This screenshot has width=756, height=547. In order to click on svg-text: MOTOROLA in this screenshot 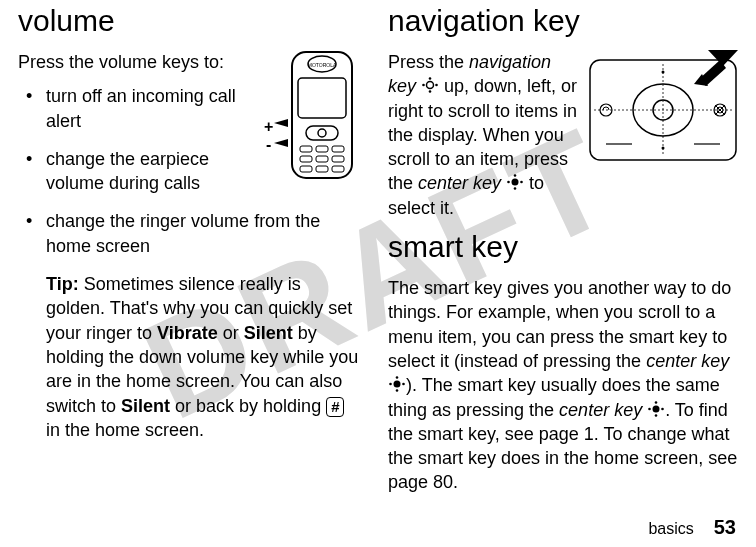, I will do `click(322, 65)`.